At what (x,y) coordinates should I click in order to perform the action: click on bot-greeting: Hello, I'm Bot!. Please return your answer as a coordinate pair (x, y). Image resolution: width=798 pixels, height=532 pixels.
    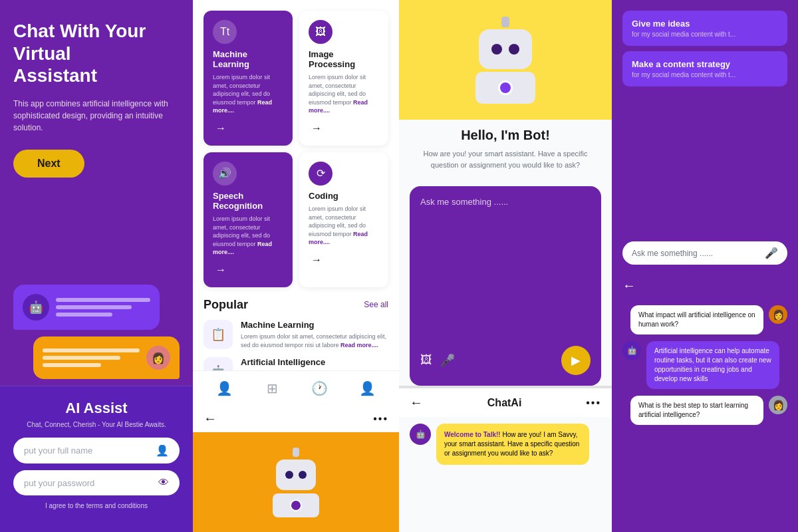
    Looking at the image, I should click on (505, 136).